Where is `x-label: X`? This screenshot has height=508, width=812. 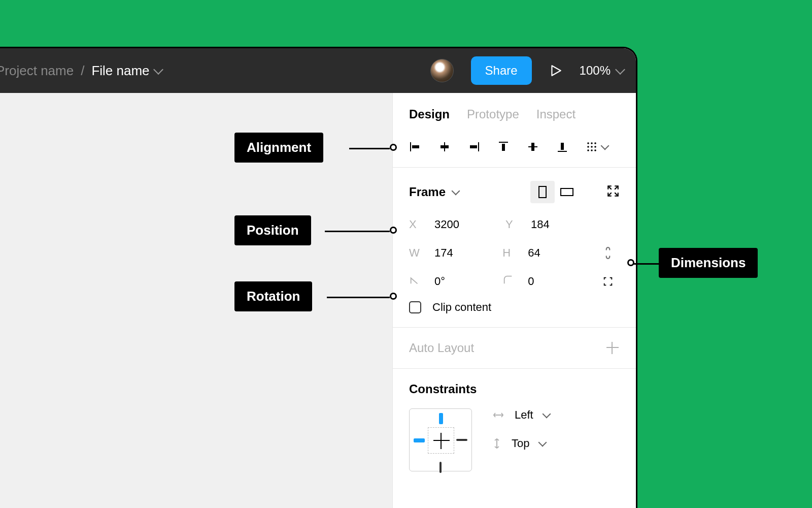
x-label: X is located at coordinates (416, 225).